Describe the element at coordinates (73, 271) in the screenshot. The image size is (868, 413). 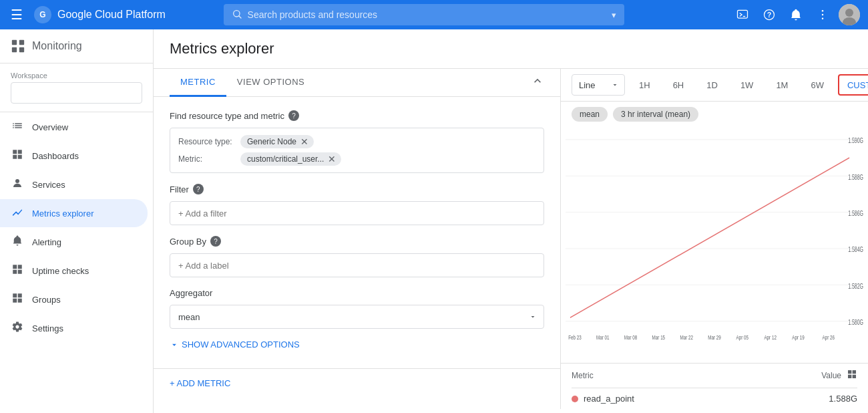
I see `sidebar-item-uptime-checks: Uptime checks` at that location.